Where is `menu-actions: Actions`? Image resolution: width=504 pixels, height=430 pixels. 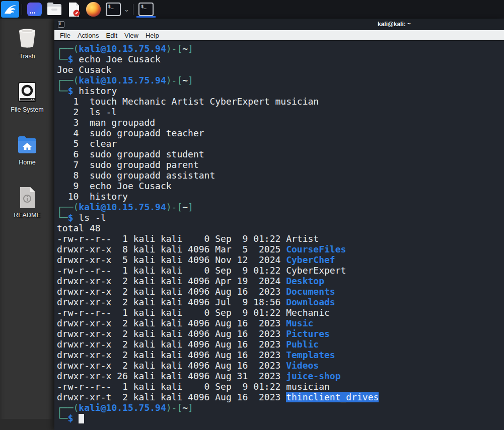 menu-actions: Actions is located at coordinates (89, 35).